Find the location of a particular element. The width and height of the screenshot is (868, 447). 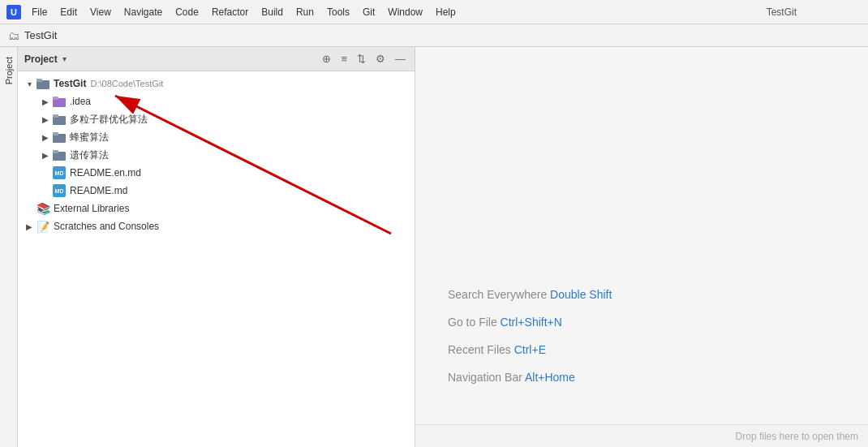

header-icon-locate: ⊕ is located at coordinates (326, 58).